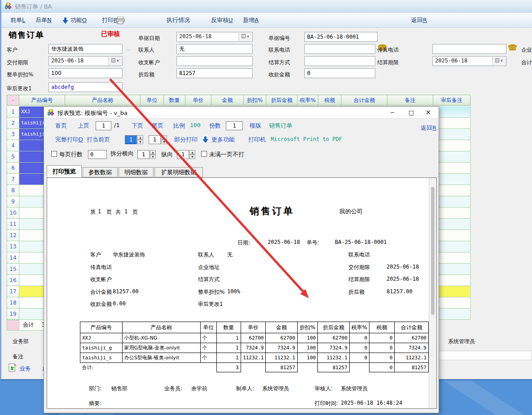 The height and width of the screenshot is (415, 532). What do you see at coordinates (428, 112) in the screenshot?
I see `close-button: ×` at bounding box center [428, 112].